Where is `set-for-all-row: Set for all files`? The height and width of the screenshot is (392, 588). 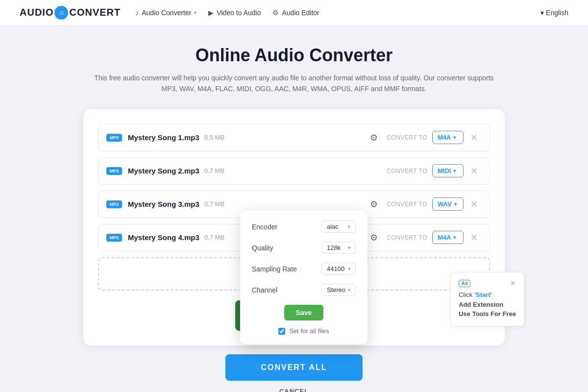 set-for-all-row: Set for all files is located at coordinates (304, 331).